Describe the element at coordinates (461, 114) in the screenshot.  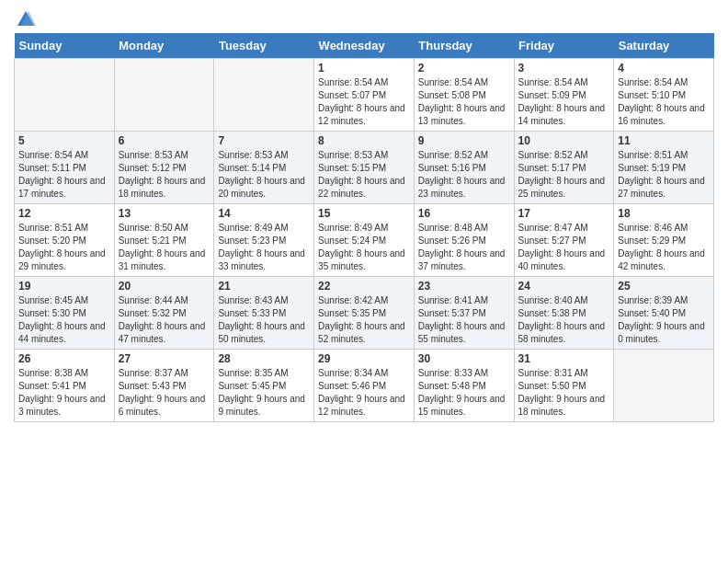
I see `daylight-label: Daylight: 8 hours and 13 minutes.` at that location.